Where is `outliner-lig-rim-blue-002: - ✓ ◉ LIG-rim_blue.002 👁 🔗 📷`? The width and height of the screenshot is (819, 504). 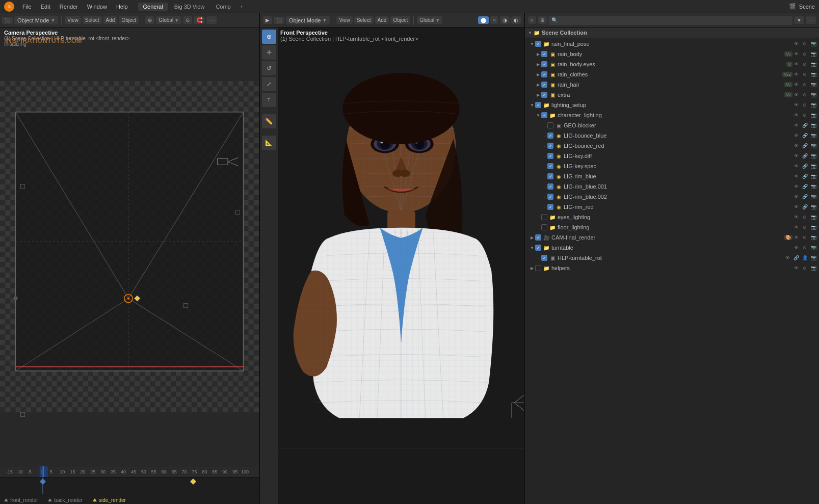
outliner-lig-rim-blue-002: - ✓ ◉ LIG-rim_blue.002 👁 🔗 📷 is located at coordinates (672, 197).